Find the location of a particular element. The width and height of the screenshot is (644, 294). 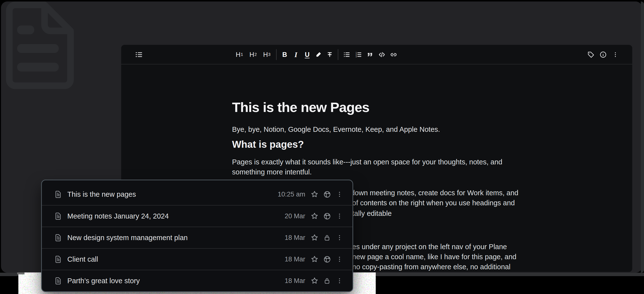

paragraph-line-fragment: new page a cool name, like I have for th… is located at coordinates (434, 257).